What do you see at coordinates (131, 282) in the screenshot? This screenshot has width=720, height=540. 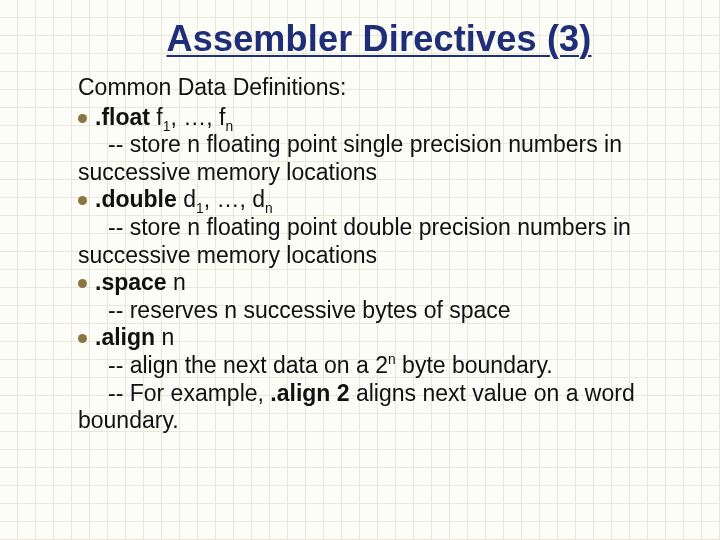 I see `directive-keyword: .space` at bounding box center [131, 282].